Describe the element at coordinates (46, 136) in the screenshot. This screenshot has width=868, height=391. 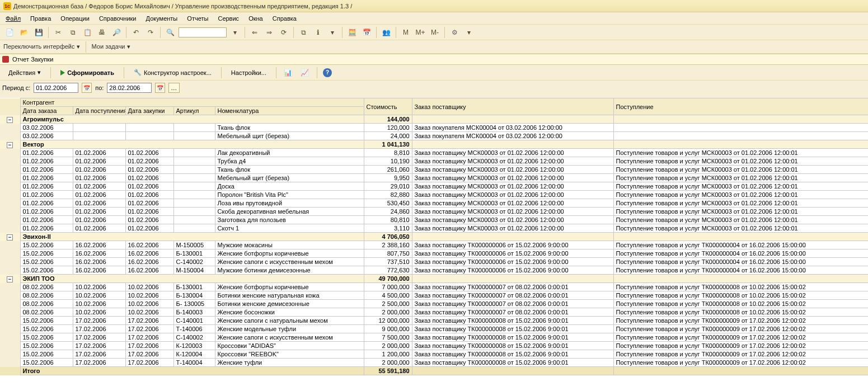
I see `cell: 03.02.2006` at that location.